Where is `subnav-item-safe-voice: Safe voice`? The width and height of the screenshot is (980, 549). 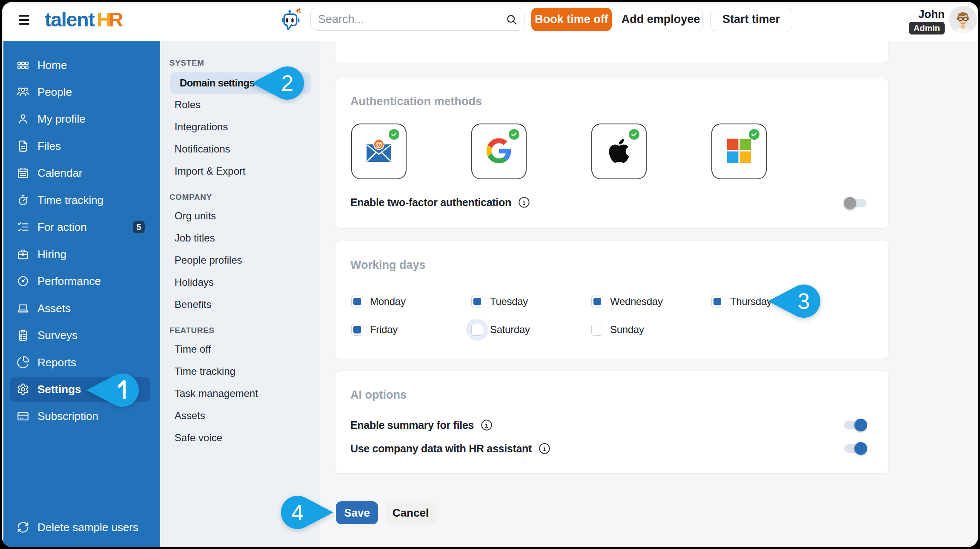
subnav-item-safe-voice: Safe voice is located at coordinates (247, 438).